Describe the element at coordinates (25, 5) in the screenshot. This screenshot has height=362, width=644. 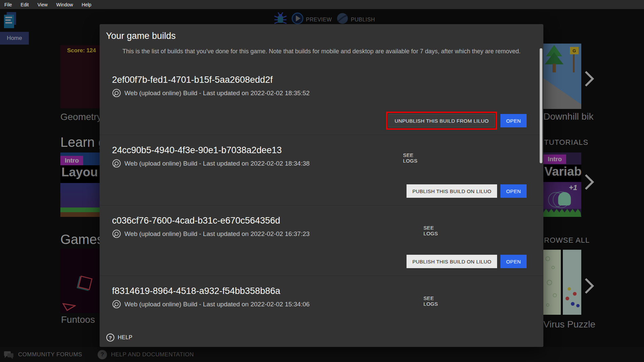
I see `menu-edit: Edit` at that location.